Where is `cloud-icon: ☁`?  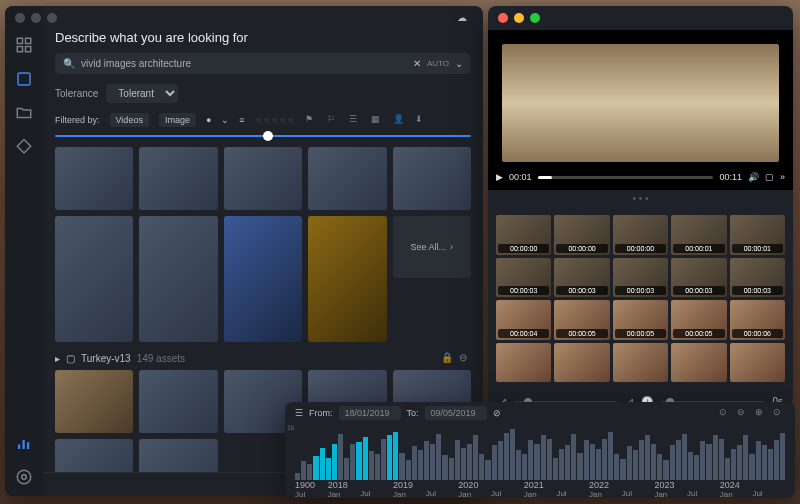
cloud-icon: ☁ is located at coordinates (464, 19).